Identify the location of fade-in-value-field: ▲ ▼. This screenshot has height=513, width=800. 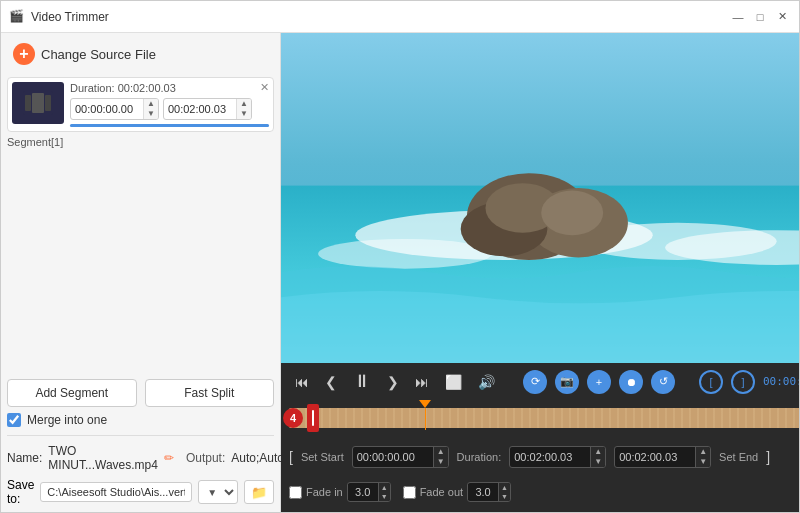
(369, 492).